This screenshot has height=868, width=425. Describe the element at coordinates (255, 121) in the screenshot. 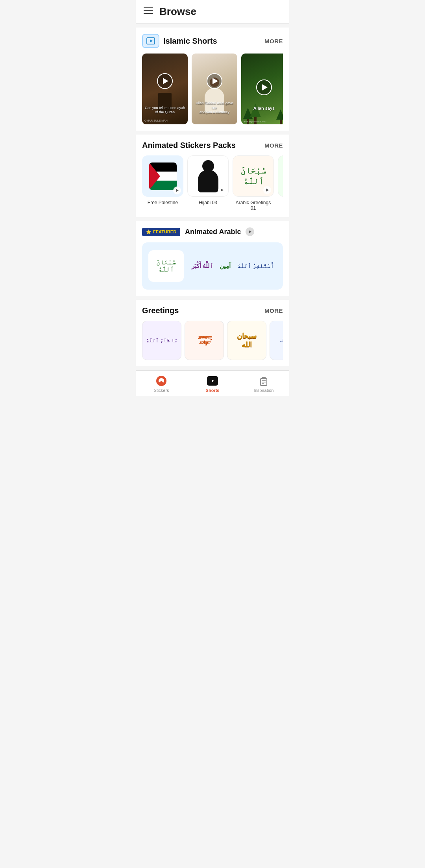

I see `video-username-3: ⊕ ✉ sajidahmedumar` at that location.